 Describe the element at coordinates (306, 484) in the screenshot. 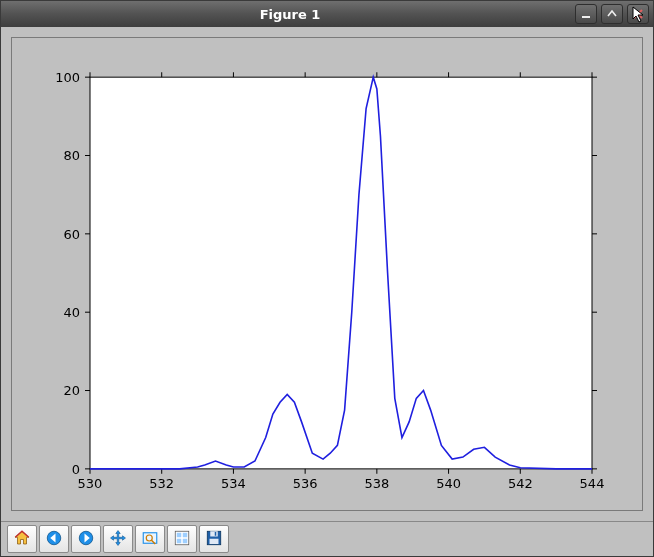

I see `xtick-label: 536` at that location.